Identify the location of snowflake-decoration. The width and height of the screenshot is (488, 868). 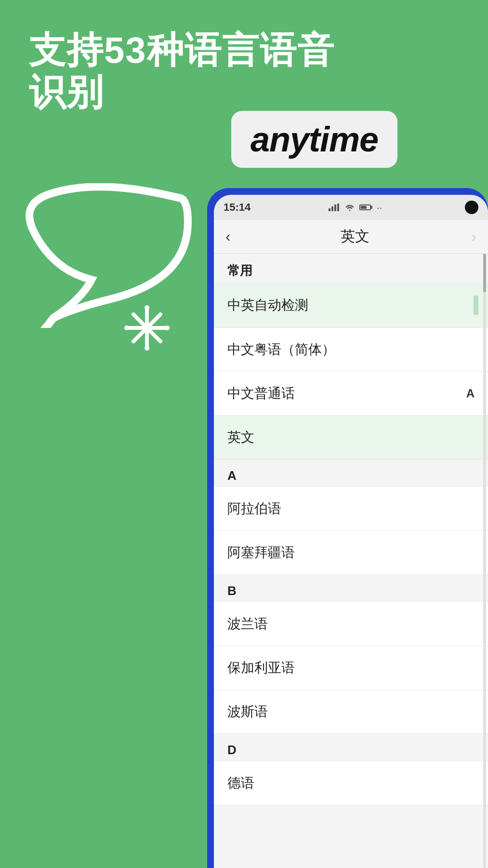
(147, 328).